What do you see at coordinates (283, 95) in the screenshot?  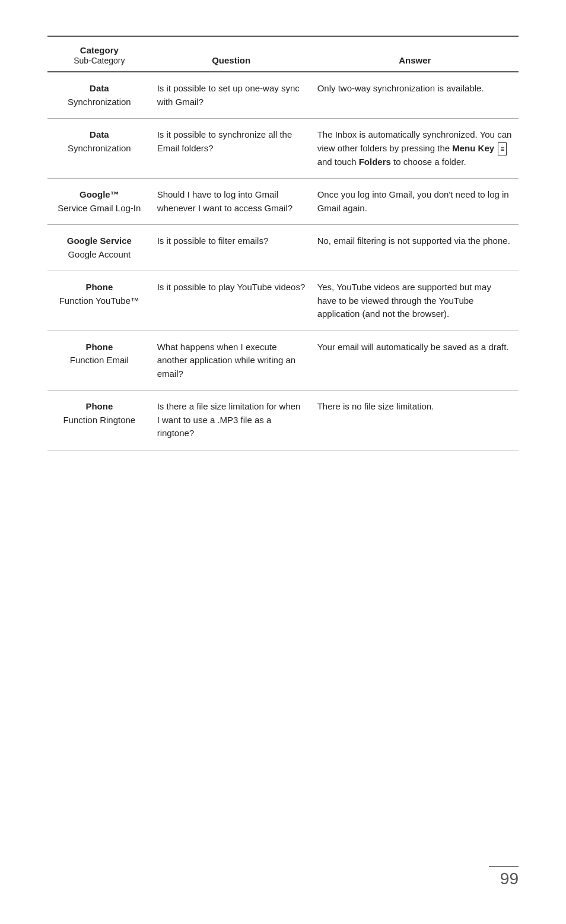 I see `table-row: DataSynchronizationIs it possible to set…` at bounding box center [283, 95].